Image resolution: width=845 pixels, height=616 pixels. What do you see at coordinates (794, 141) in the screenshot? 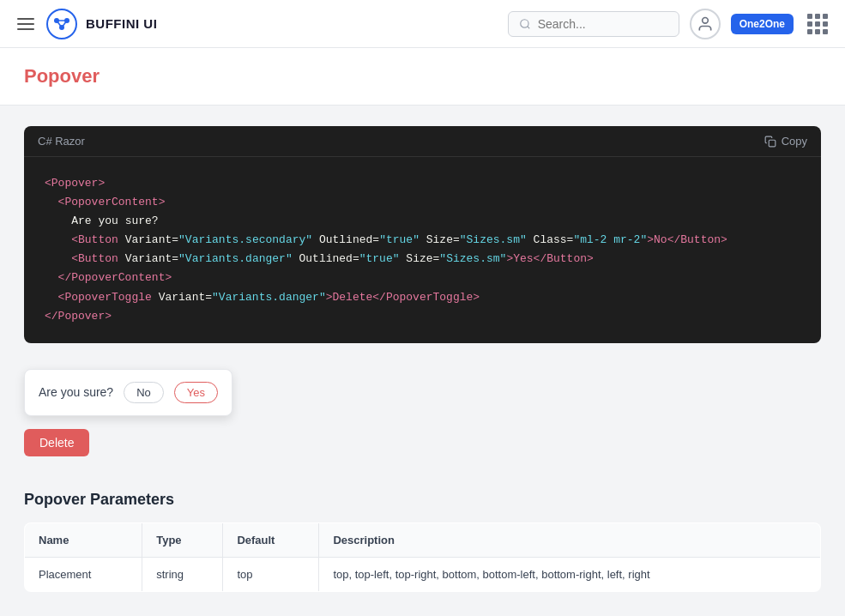
I see `copy-label: Copy` at bounding box center [794, 141].